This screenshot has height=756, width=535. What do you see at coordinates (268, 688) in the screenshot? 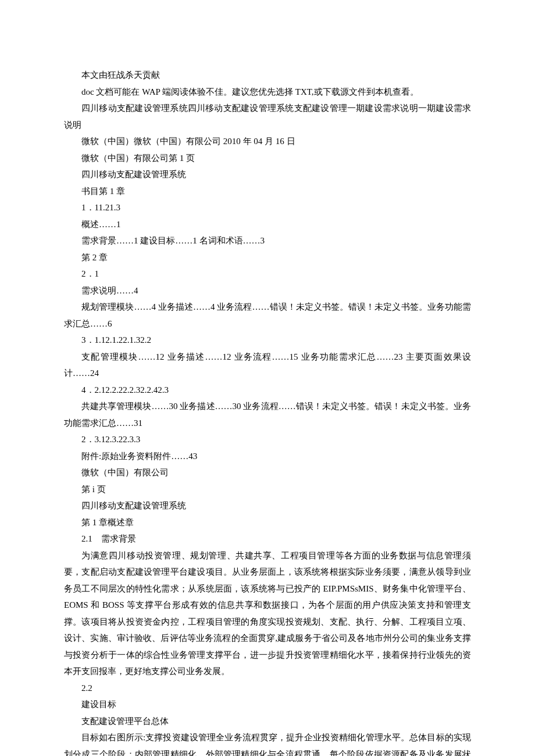
I see `paragraph: 2.2` at bounding box center [268, 688].